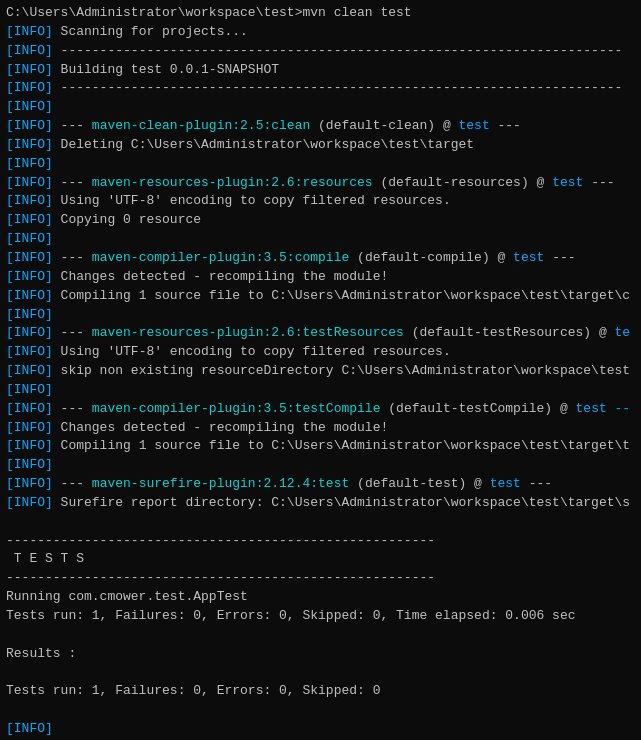  What do you see at coordinates (320, 14) in the screenshot?
I see `terminal-line: C:\Users\Administrator\workspace\test>mv…` at bounding box center [320, 14].